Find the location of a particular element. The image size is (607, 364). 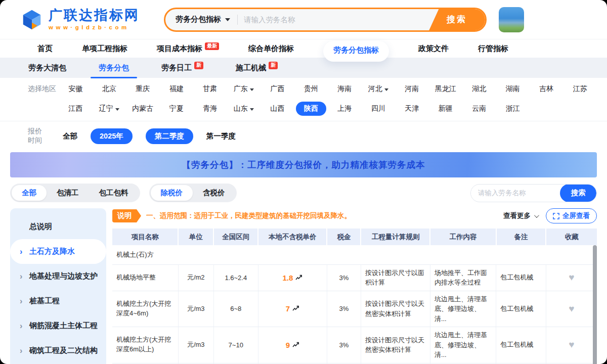

main-nav-item: 单项工程指标 is located at coordinates (105, 49).